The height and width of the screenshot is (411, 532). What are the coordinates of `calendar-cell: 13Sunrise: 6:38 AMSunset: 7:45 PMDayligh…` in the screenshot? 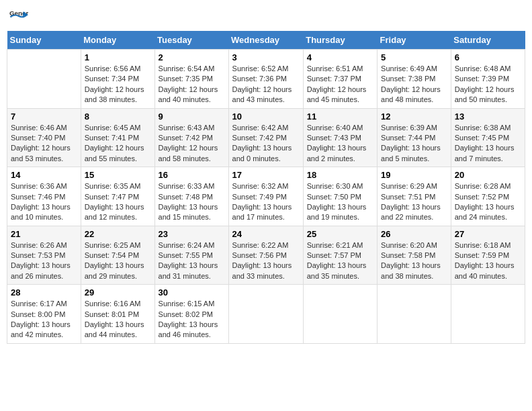 It's located at (488, 138).